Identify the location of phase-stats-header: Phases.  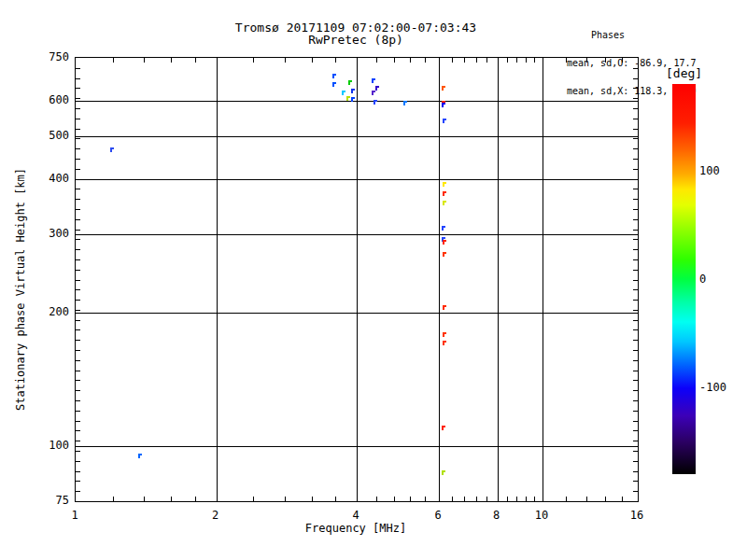
(643, 35).